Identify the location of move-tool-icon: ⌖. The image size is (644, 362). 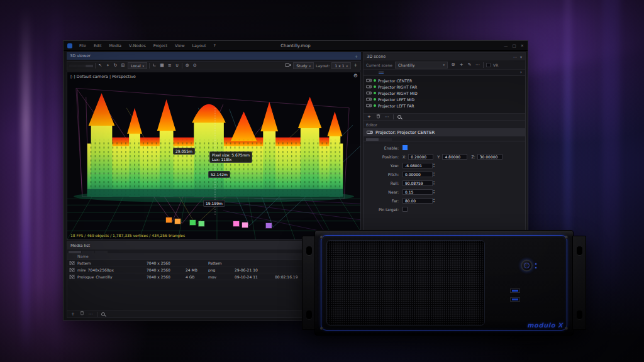
(108, 65).